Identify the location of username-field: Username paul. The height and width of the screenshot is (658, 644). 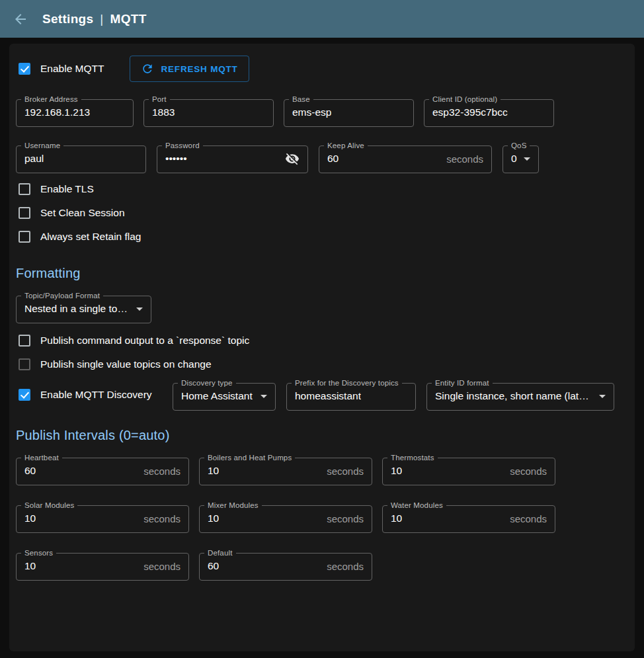
(81, 157).